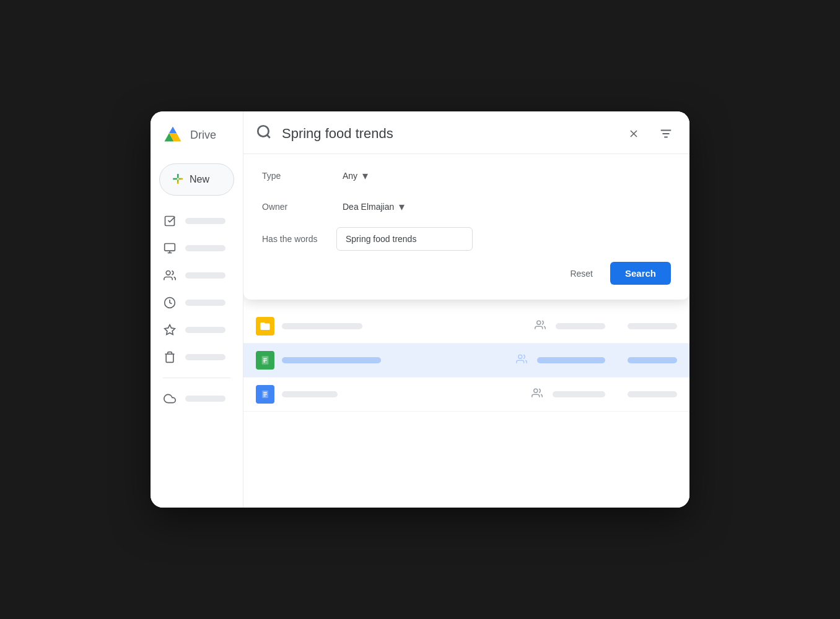  I want to click on sidebar-item-my-drive, so click(197, 221).